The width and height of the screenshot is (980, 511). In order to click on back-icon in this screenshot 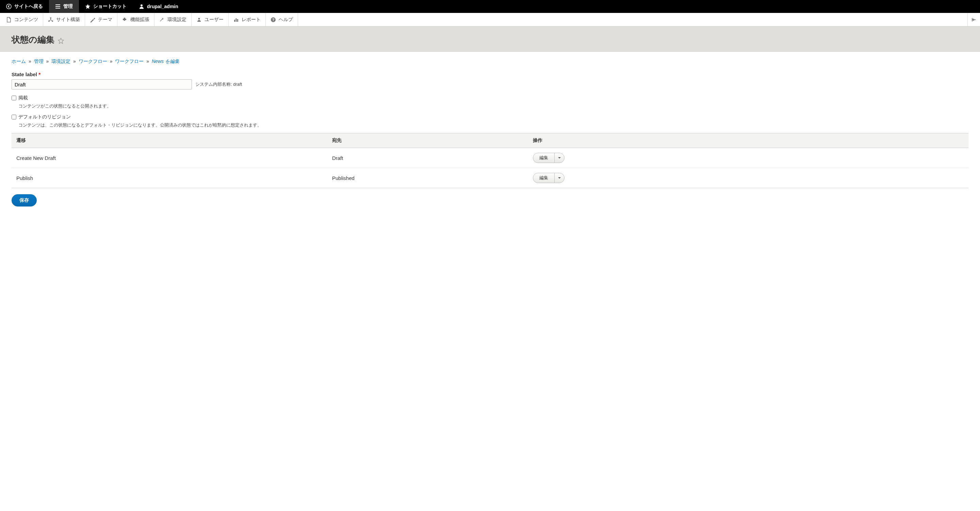, I will do `click(9, 6)`.